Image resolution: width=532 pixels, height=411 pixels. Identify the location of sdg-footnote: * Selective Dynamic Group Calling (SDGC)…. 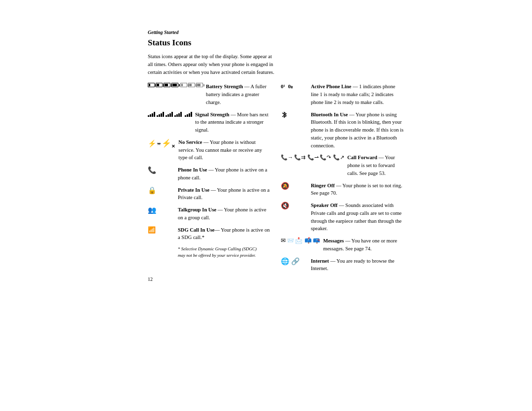
(225, 252).